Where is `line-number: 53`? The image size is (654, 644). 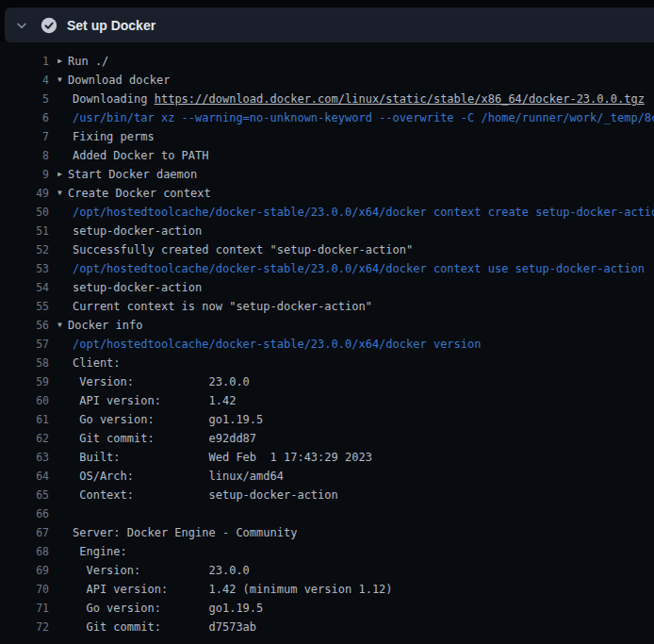
line-number: 53 is located at coordinates (25, 269).